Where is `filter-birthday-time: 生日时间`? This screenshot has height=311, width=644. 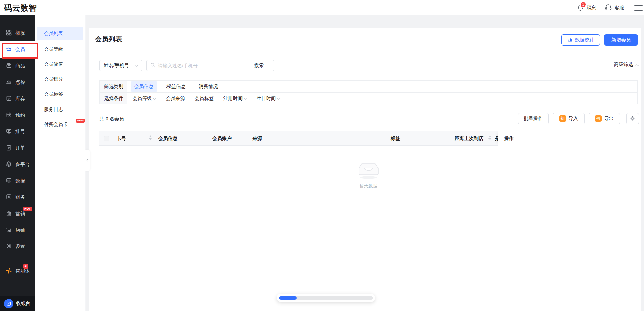 filter-birthday-time: 生日时间 is located at coordinates (269, 99).